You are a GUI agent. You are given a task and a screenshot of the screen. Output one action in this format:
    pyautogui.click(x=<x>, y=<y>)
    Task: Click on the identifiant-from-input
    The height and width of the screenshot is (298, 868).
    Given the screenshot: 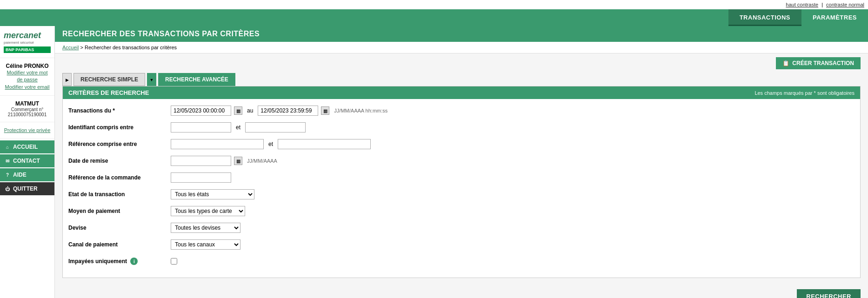 What is the action you would take?
    pyautogui.click(x=201, y=127)
    